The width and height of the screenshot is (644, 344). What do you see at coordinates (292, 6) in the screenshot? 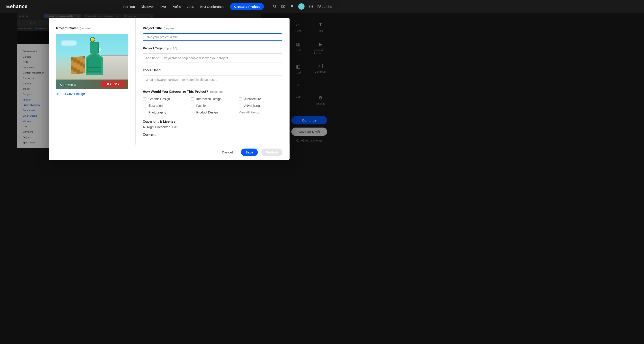
I see `bell-icon` at bounding box center [292, 6].